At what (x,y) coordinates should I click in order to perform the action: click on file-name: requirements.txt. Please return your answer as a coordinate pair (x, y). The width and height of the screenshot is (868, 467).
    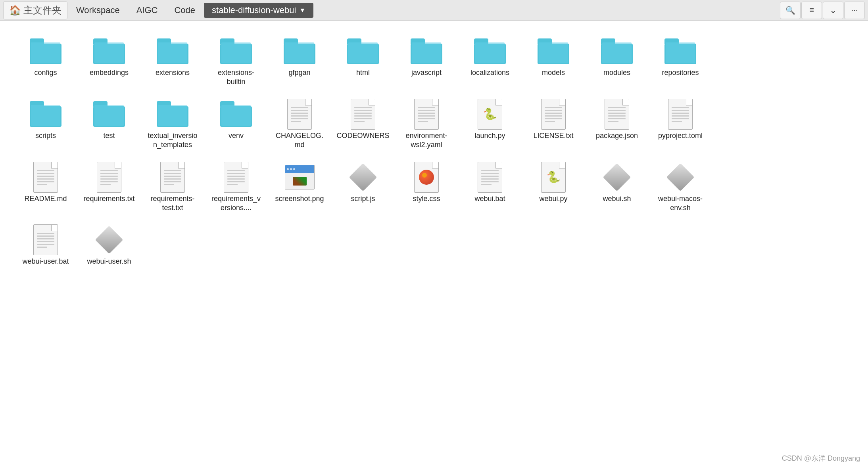
    Looking at the image, I should click on (109, 199).